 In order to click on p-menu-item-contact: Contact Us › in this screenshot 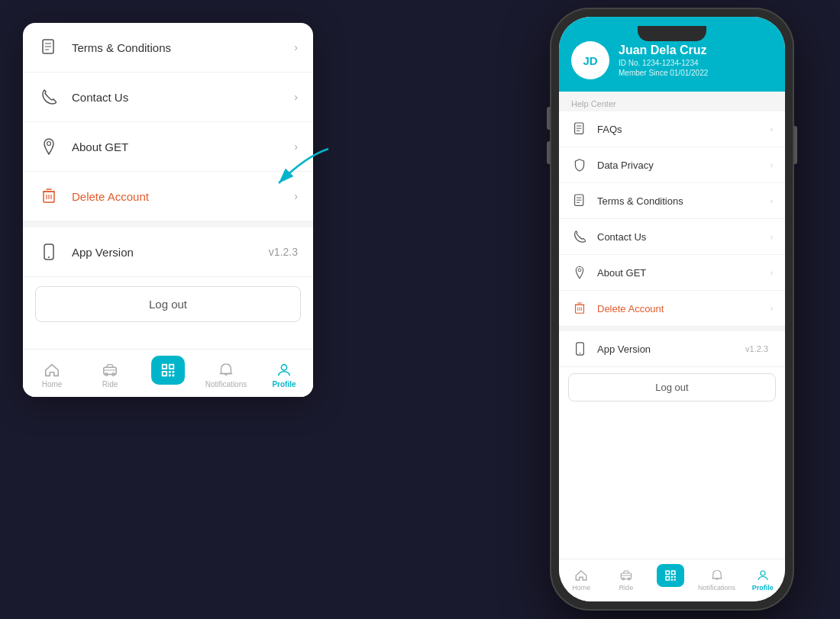, I will do `click(672, 237)`.